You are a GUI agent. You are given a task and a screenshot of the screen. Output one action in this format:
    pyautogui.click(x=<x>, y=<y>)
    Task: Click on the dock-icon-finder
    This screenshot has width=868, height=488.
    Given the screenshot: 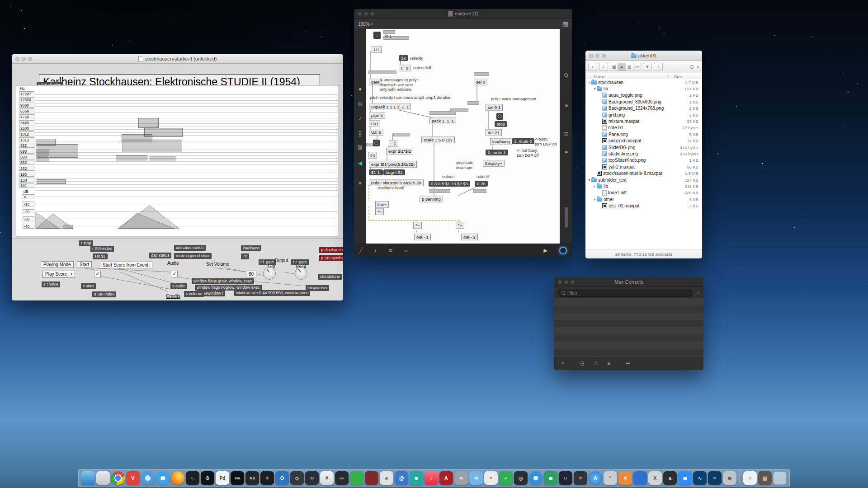 What is the action you would take?
    pyautogui.click(x=88, y=478)
    